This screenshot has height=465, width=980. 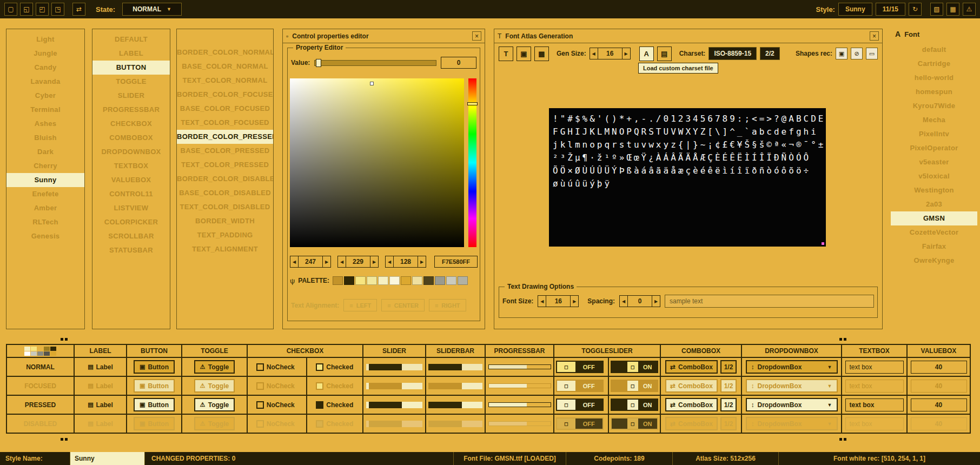 What do you see at coordinates (225, 123) in the screenshot?
I see `property-list-item: TEXT_COLOR_FOCUSED` at bounding box center [225, 123].